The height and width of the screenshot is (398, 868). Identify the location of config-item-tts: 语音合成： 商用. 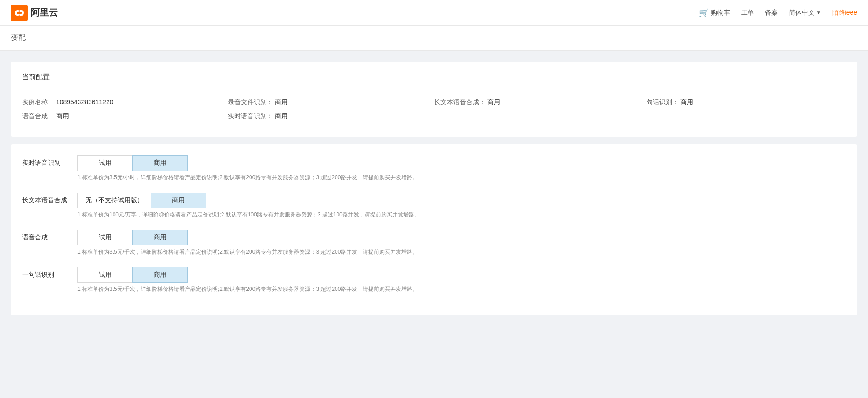
(125, 116).